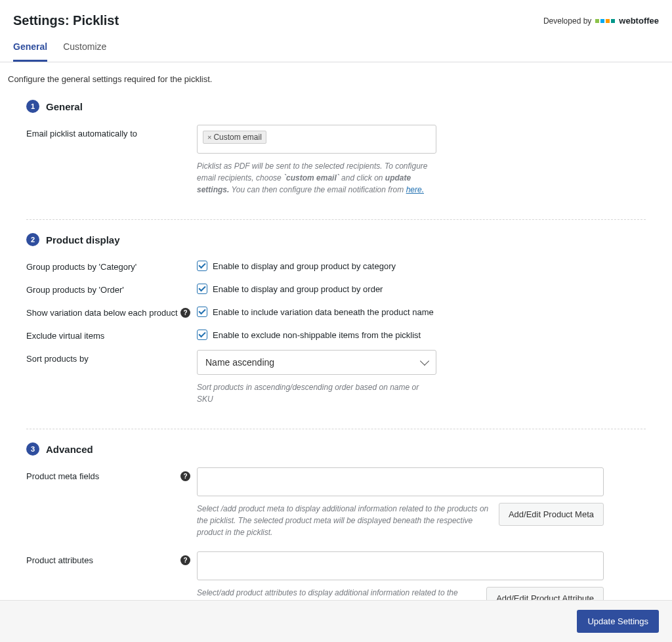 This screenshot has width=672, height=642. What do you see at coordinates (112, 333) in the screenshot?
I see `label-exclude-virtual: Exclude virtual items` at bounding box center [112, 333].